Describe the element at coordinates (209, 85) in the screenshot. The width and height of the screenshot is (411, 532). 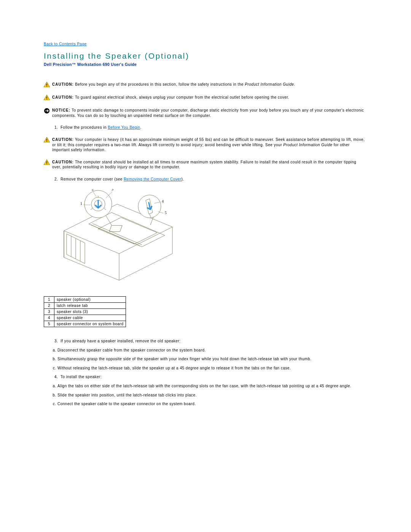
I see `caution-text: CAUTION: Before you begin any of the pro…` at that location.